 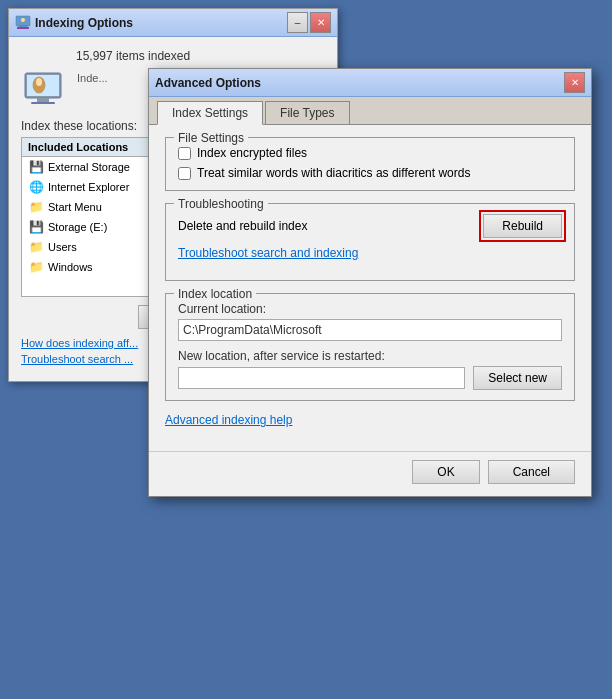 What do you see at coordinates (211, 138) in the screenshot?
I see `file-settings-label: File Settings` at bounding box center [211, 138].